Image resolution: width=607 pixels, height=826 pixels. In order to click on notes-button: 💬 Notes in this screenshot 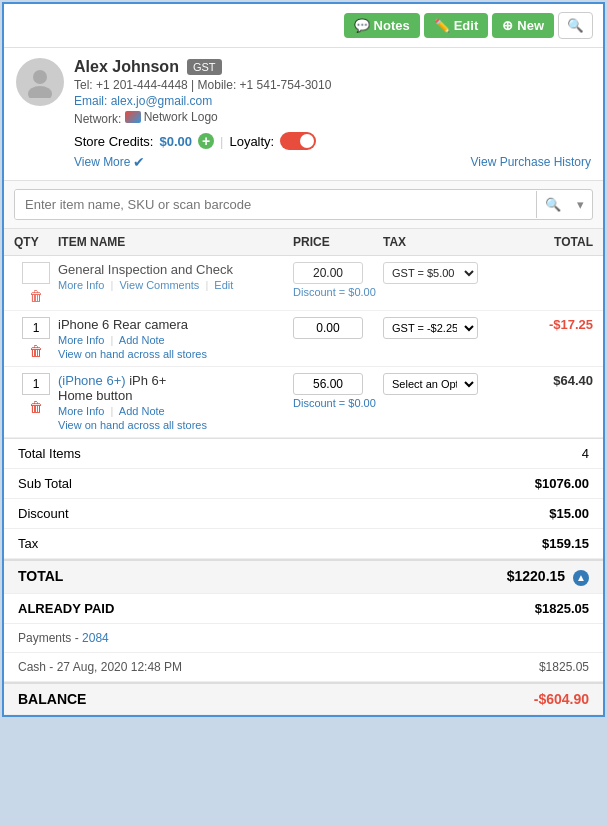, I will do `click(382, 26)`.